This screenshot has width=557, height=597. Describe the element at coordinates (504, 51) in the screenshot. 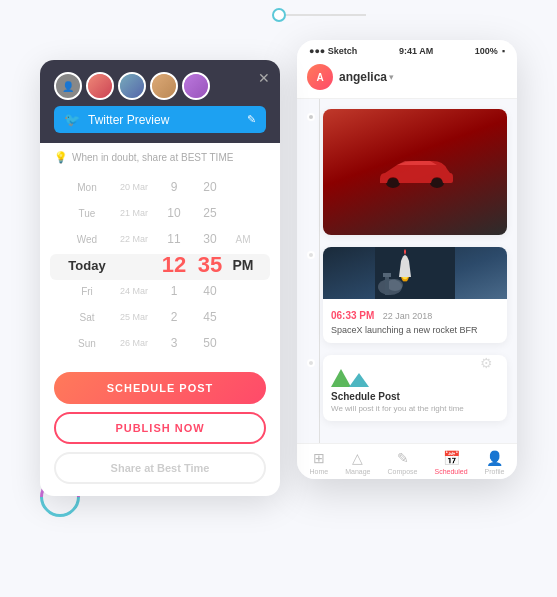

I see `battery-icon: ▪` at that location.